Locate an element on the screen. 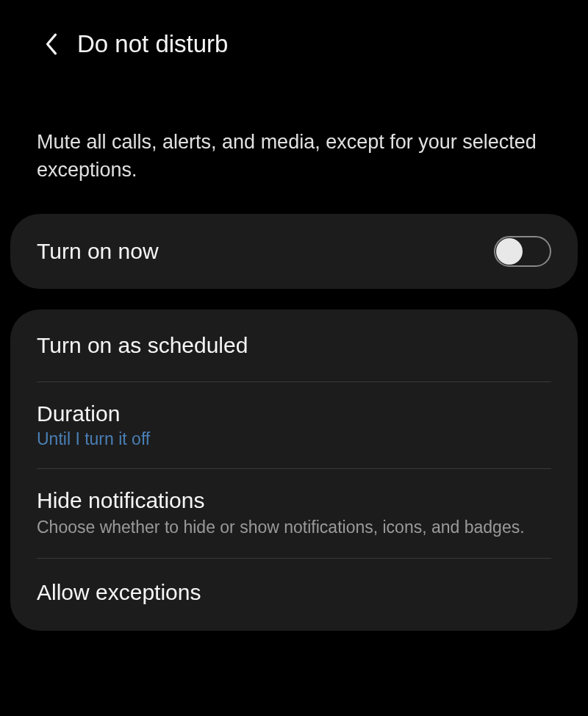 Image resolution: width=588 pixels, height=716 pixels. turn-on-now-toggle is located at coordinates (523, 251).